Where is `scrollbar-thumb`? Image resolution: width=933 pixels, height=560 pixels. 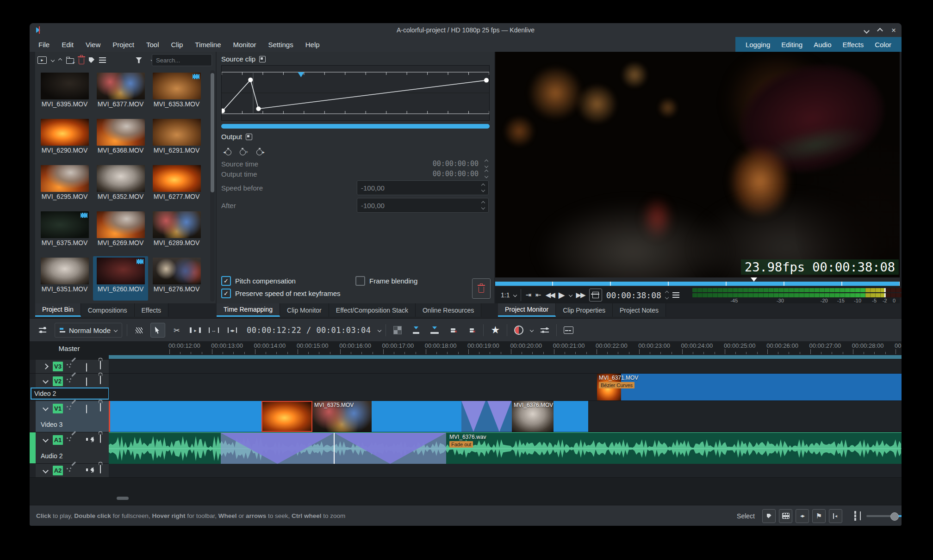
scrollbar-thumb is located at coordinates (212, 133).